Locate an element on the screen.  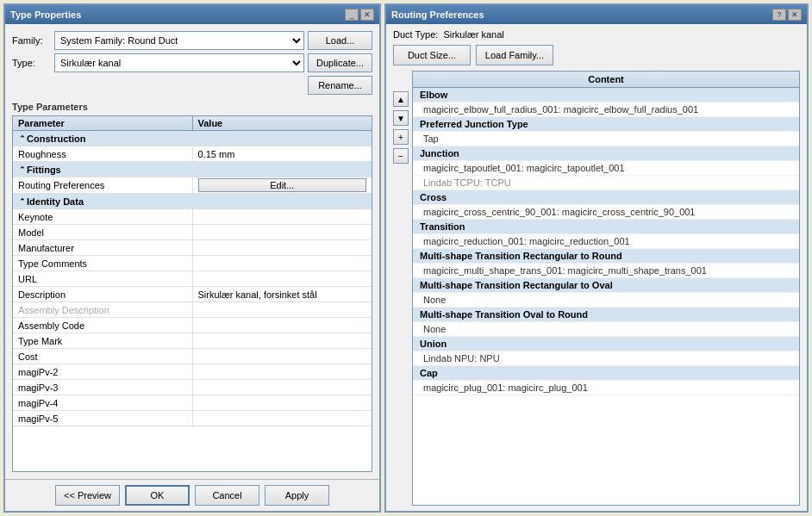
type-label: Type: is located at coordinates (31, 63).